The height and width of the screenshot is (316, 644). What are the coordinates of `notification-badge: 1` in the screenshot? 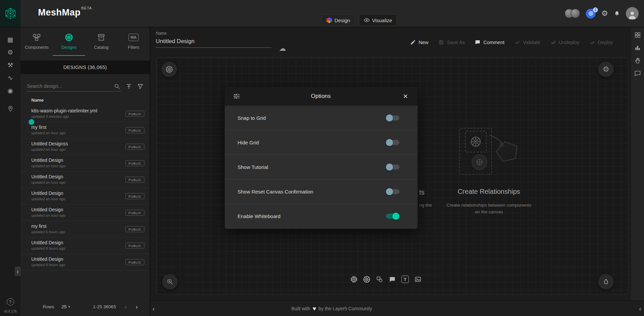 It's located at (596, 10).